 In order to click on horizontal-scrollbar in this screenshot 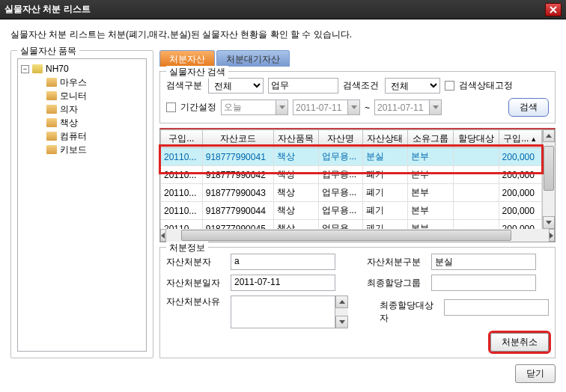, I will do `click(358, 235)`.